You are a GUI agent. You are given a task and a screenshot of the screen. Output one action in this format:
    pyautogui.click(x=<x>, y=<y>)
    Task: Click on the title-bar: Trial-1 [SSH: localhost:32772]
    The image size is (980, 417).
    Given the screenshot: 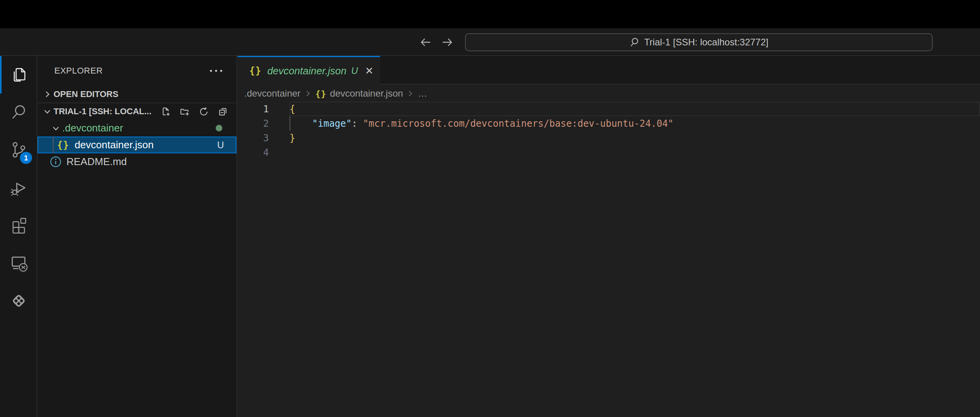 What is the action you would take?
    pyautogui.click(x=490, y=42)
    